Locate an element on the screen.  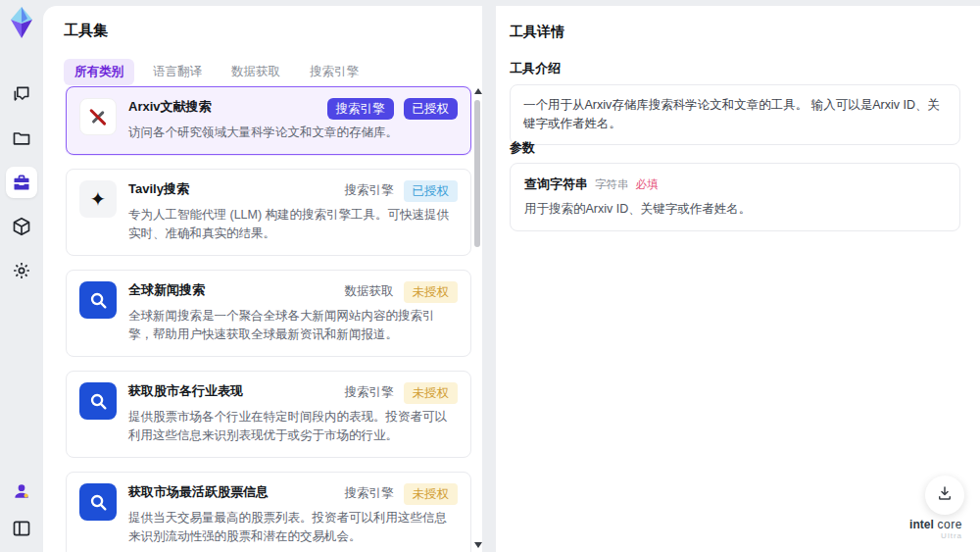
user-icon is located at coordinates (22, 491).